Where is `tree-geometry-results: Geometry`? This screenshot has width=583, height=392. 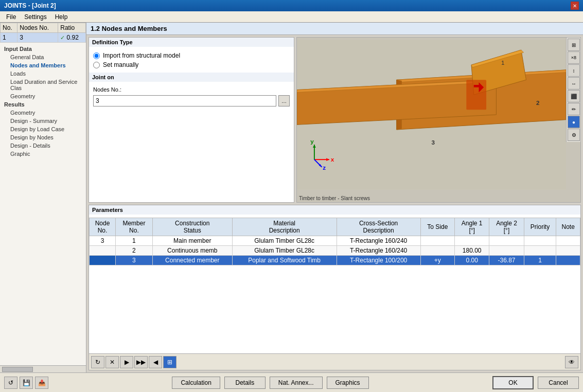
tree-geometry-results: Geometry is located at coordinates (43, 113).